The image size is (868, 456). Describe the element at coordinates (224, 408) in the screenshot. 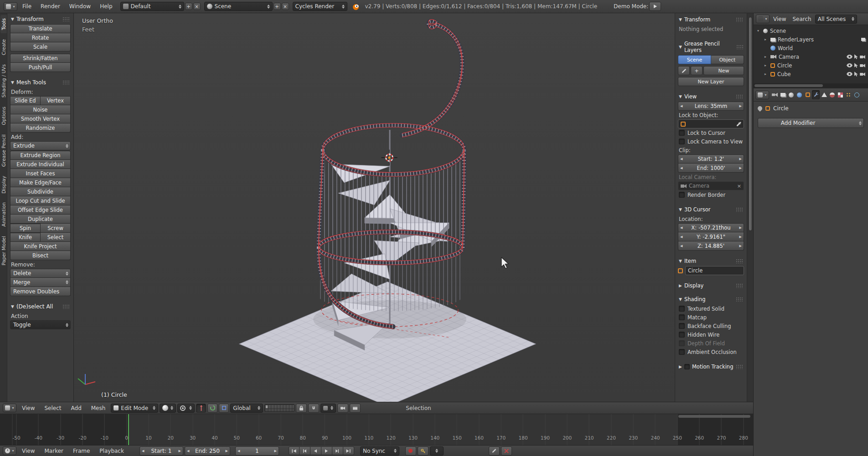

I see `manipulator-scale-button` at that location.